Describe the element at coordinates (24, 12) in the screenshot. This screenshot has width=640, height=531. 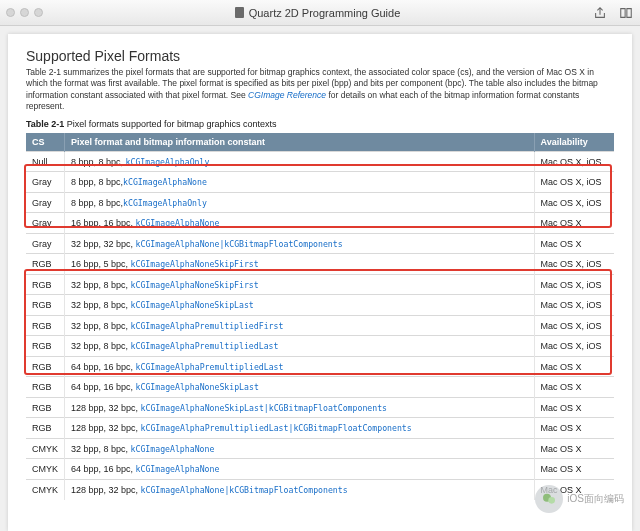
I see `minimize-icon` at that location.